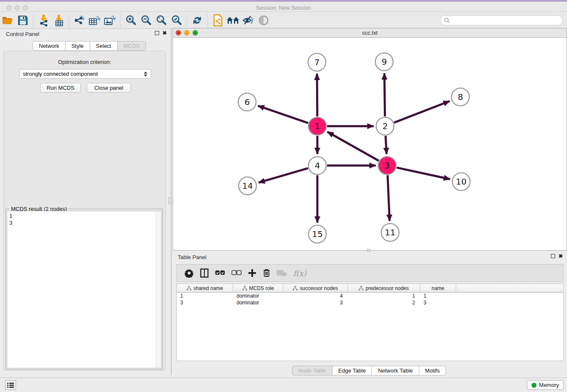 The width and height of the screenshot is (567, 392). What do you see at coordinates (8, 20) in the screenshot?
I see `open-file-icon` at bounding box center [8, 20].